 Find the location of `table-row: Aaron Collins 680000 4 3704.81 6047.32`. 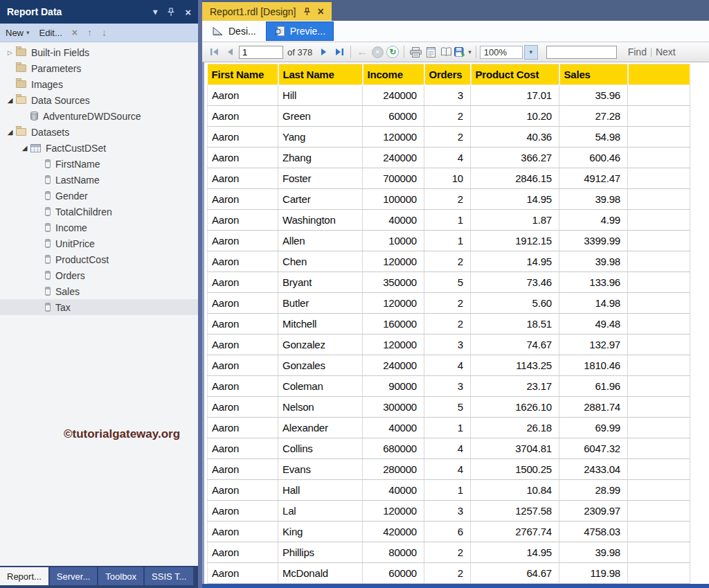

table-row: Aaron Collins 680000 4 3704.81 6047.32 is located at coordinates (449, 449).